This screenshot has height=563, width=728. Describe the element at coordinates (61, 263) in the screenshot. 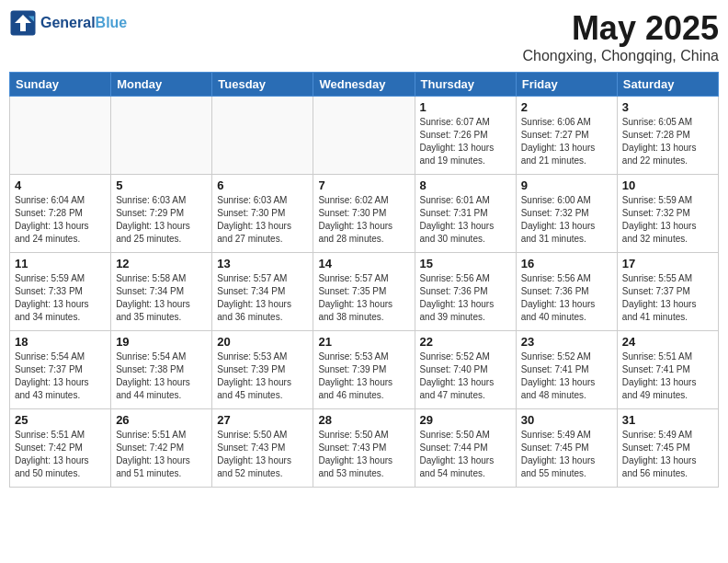

I see `day-number: 11` at that location.